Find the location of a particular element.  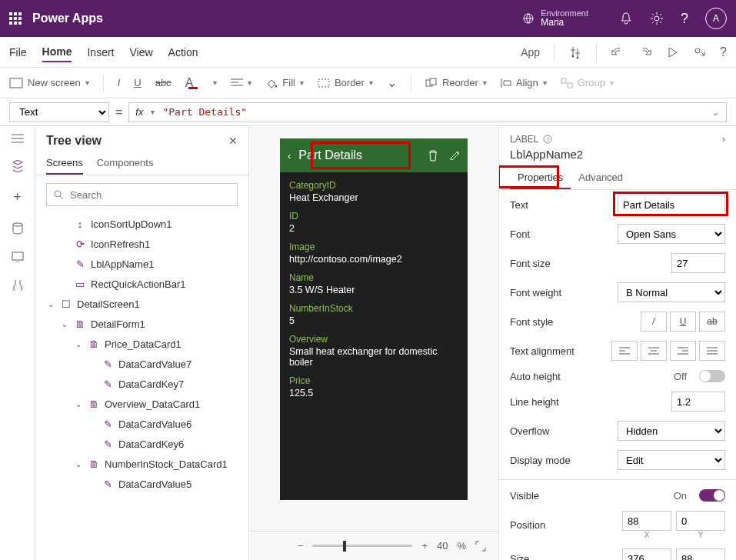

prop-position-x is located at coordinates (647, 521).